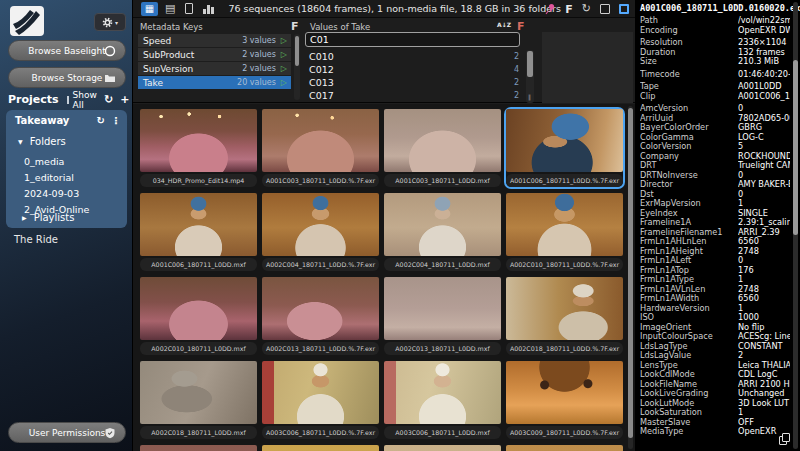 Image resolution: width=800 pixels, height=451 pixels. I want to click on metadata-label: LookFileName, so click(689, 385).